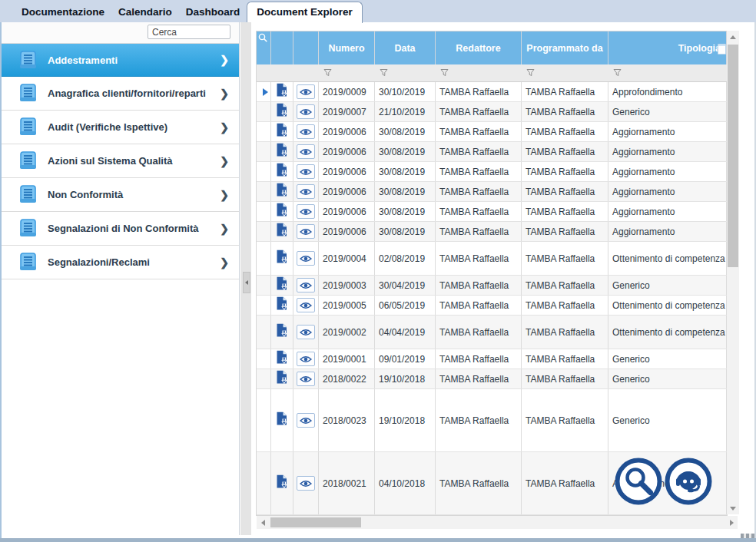 The image size is (756, 542). Describe the element at coordinates (479, 73) in the screenshot. I see `filter-cell-redattore` at that location.